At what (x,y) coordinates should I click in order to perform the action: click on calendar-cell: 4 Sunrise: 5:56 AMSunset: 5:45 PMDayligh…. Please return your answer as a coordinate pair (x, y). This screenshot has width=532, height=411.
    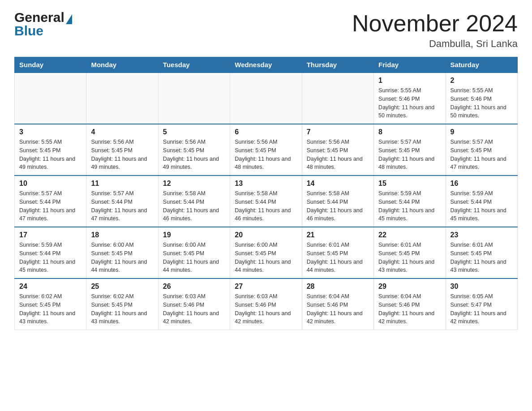
    Looking at the image, I should click on (122, 150).